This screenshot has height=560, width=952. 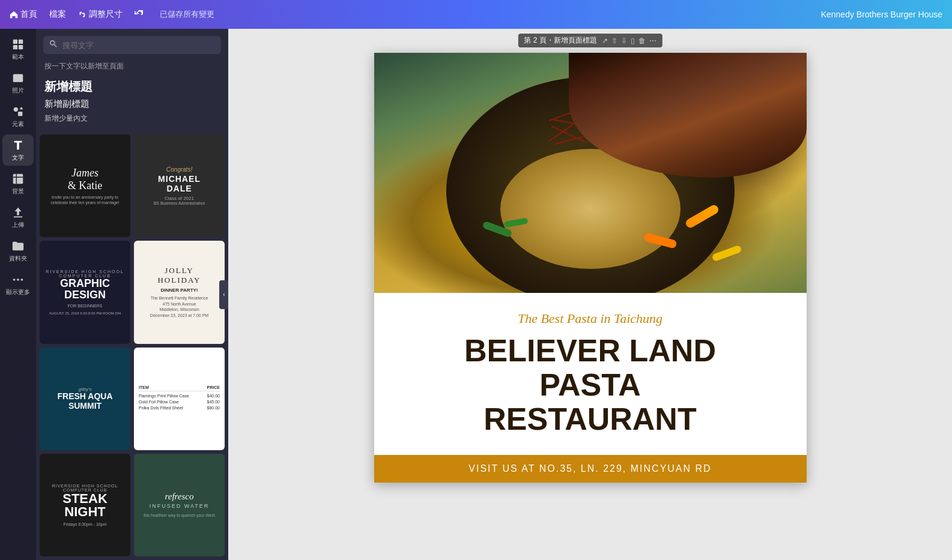 I want to click on price-item-3: Polka Dots Fitted Sheet$80.00, so click(x=179, y=408).